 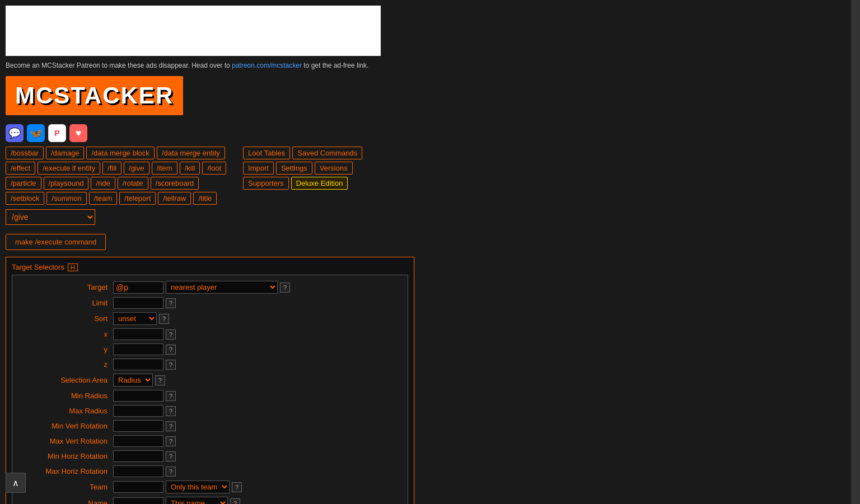 I want to click on nav-ride: /ride, so click(x=103, y=183).